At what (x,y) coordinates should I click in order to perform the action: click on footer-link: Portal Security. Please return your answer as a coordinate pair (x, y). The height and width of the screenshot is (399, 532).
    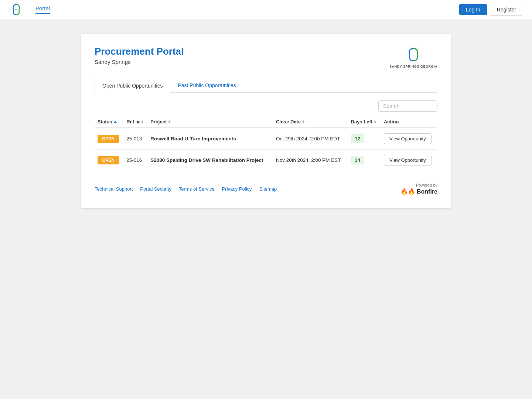
    Looking at the image, I should click on (156, 189).